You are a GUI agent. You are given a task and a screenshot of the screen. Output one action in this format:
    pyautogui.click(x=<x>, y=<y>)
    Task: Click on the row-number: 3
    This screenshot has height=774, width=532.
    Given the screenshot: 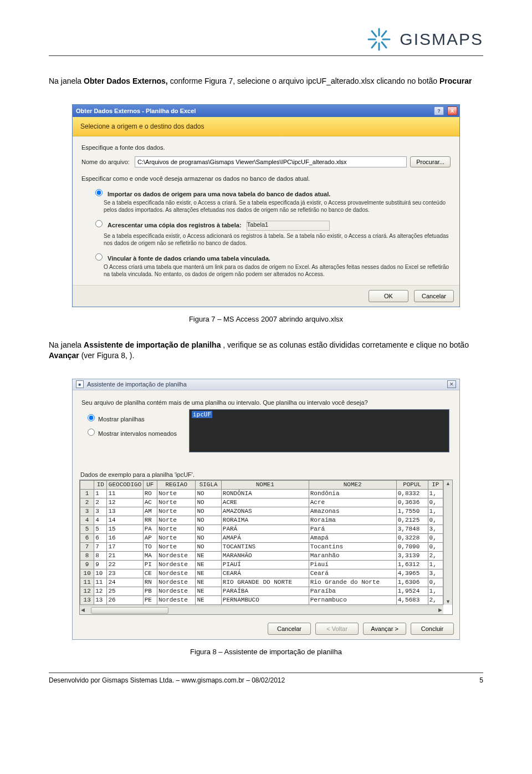 What is the action you would take?
    pyautogui.click(x=88, y=511)
    